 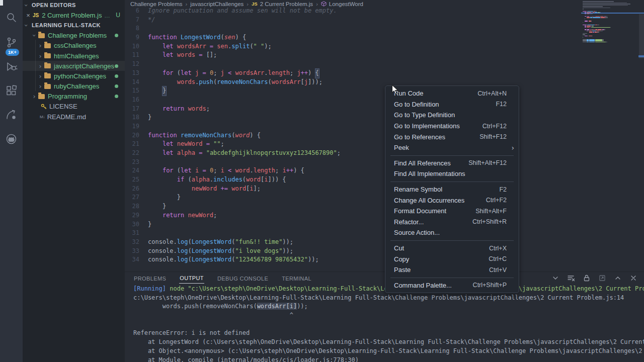 What do you see at coordinates (156, 4) in the screenshot?
I see `breadcrumb-item-1: Challenge Problems` at bounding box center [156, 4].